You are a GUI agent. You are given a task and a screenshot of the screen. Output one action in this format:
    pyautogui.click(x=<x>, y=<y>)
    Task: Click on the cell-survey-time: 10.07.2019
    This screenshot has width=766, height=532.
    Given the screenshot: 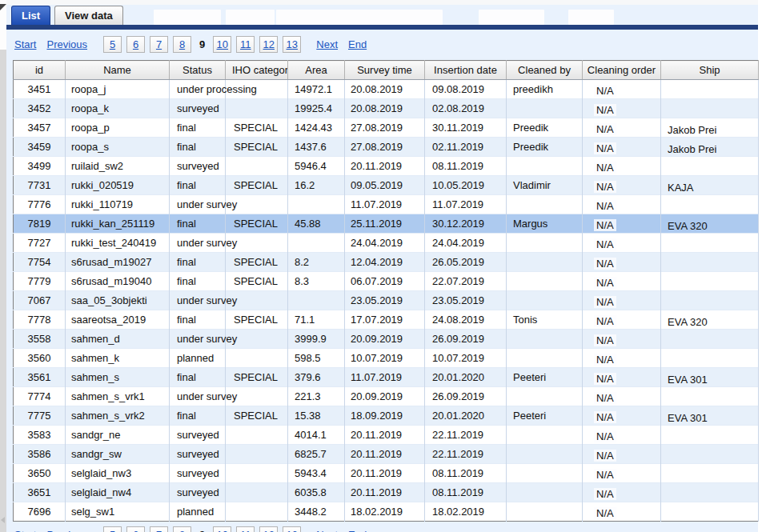 What is the action you would take?
    pyautogui.click(x=385, y=358)
    